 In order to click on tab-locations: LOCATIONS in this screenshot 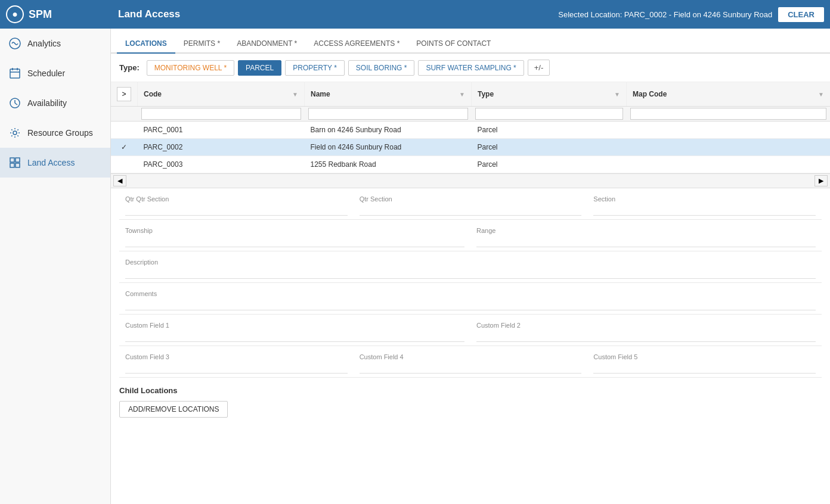, I will do `click(146, 44)`.